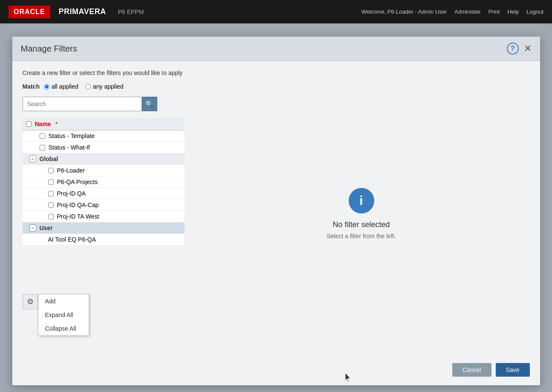 Image resolution: width=552 pixels, height=392 pixels. Describe the element at coordinates (51, 170) in the screenshot. I see `checkbox-p6loader` at that location.